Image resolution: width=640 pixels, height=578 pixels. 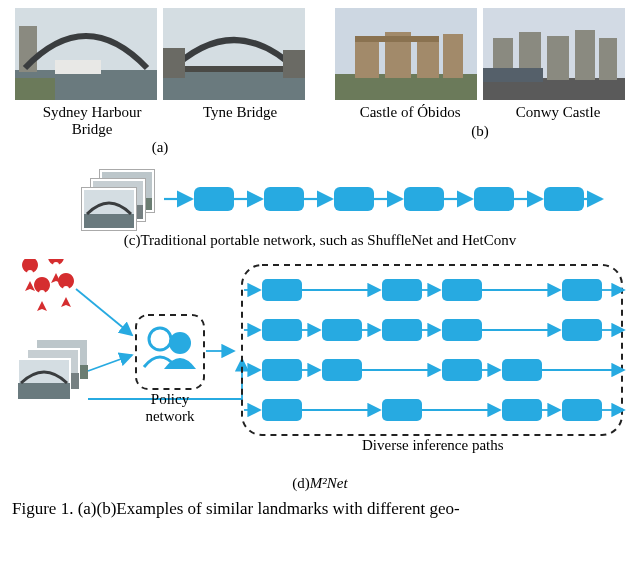 What do you see at coordinates (160, 82) in the screenshot?
I see `example-pair-a: Sydney Harbour Bridge Tyne Bridge (a)` at bounding box center [160, 82].